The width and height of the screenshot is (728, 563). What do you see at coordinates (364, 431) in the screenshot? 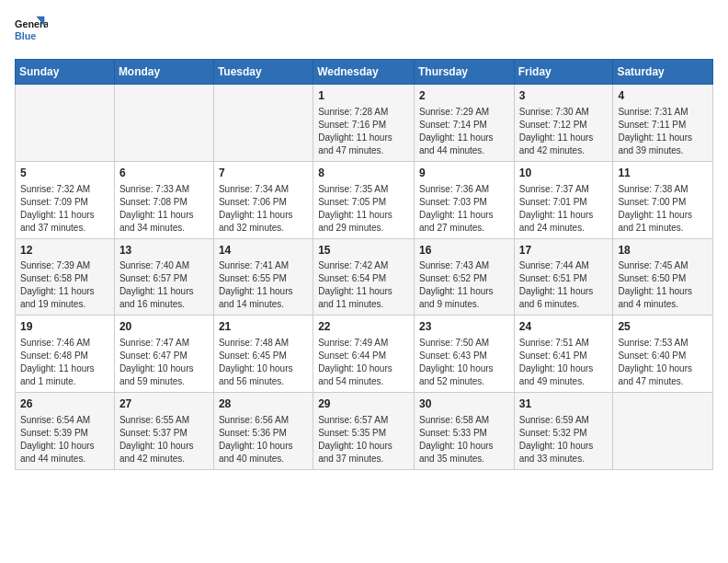
I see `calendar-cell: 29Sunrise: 6:57 AM Sunset: 5:35 PM Dayli…` at bounding box center [364, 431].